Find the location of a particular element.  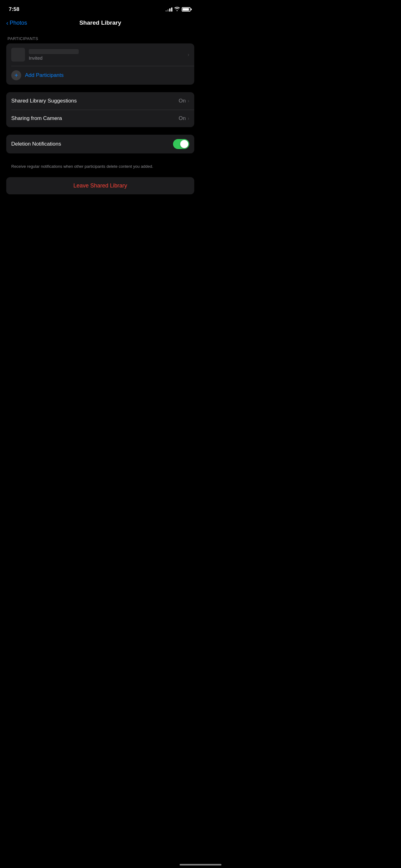

deletion-notifications-toggle is located at coordinates (181, 144).